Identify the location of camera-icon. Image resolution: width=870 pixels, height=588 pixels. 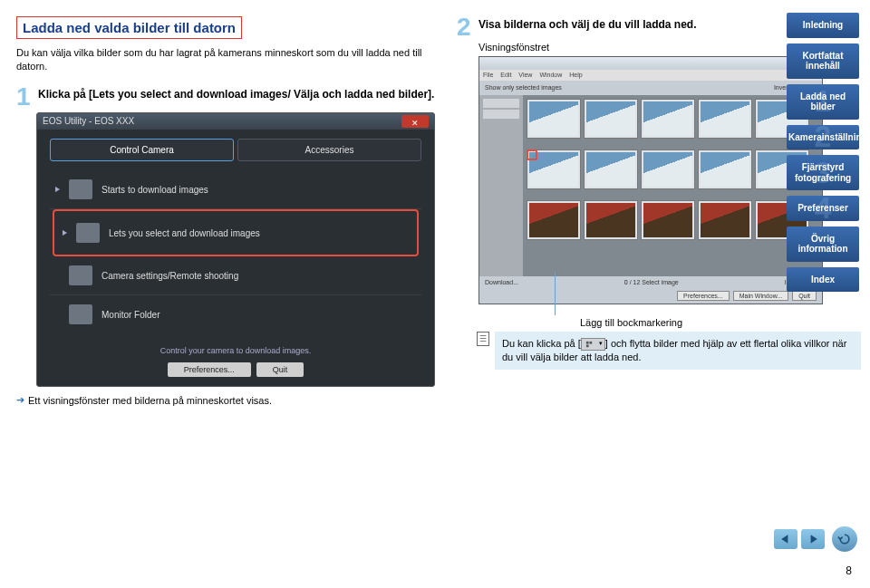
(81, 275).